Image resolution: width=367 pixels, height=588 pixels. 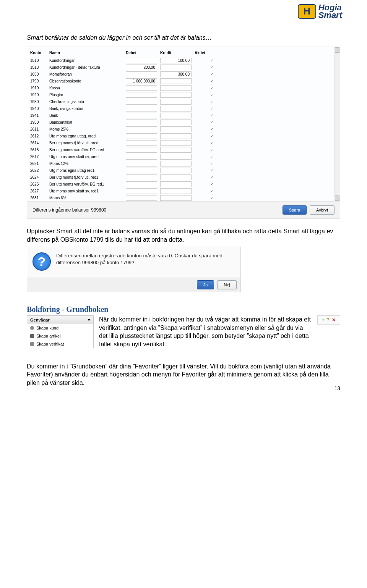 What do you see at coordinates (337, 124) in the screenshot?
I see `scrollbar` at bounding box center [337, 124].